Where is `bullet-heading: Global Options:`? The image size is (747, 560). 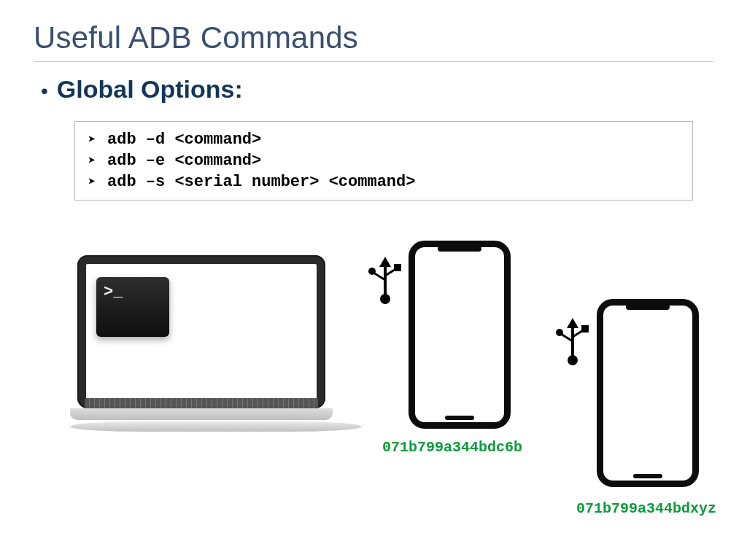
bullet-heading: Global Options: is located at coordinates (150, 89).